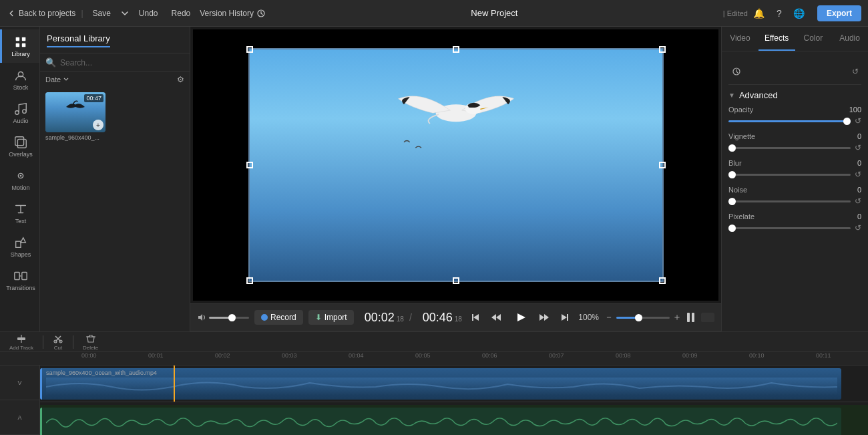  What do you see at coordinates (47, 13) in the screenshot?
I see `back-label: Back to projects` at bounding box center [47, 13].